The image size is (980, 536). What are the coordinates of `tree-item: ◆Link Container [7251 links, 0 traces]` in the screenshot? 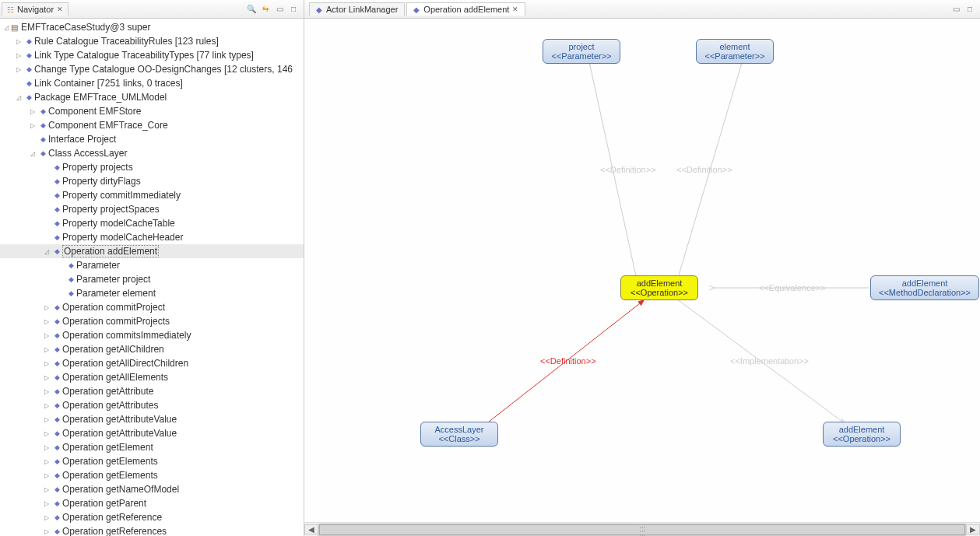 It's located at (152, 83).